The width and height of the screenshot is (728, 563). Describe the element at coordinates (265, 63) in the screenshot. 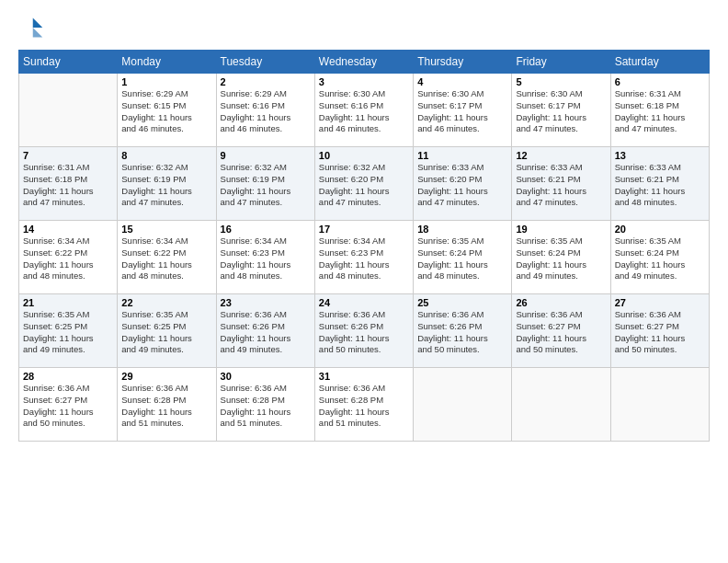

I see `weekday-header: Tuesday` at that location.